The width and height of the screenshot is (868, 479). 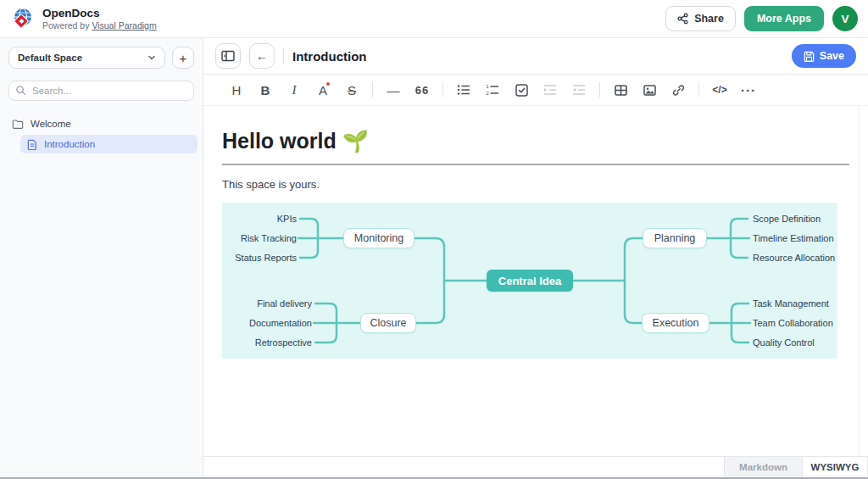 What do you see at coordinates (259, 258) in the screenshot?
I see `mindmap-leaf: Status Reports` at bounding box center [259, 258].